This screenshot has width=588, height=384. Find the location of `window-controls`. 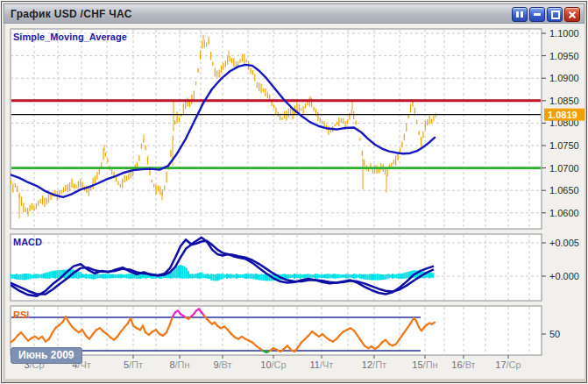

window-controls is located at coordinates (546, 14).